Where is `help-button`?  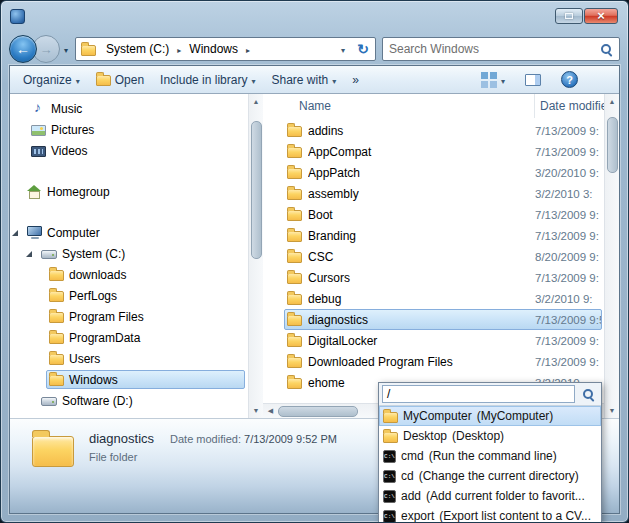
help-button is located at coordinates (570, 80).